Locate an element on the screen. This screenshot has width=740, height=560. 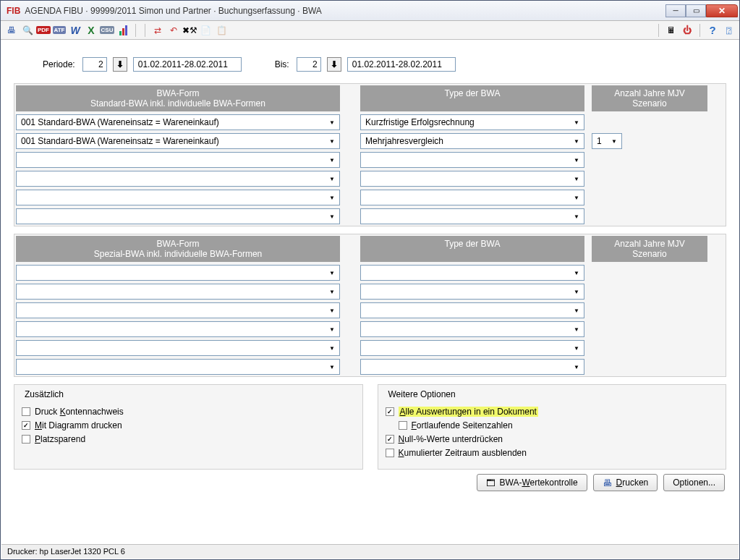
print-icon: 🖶 is located at coordinates (12, 30).